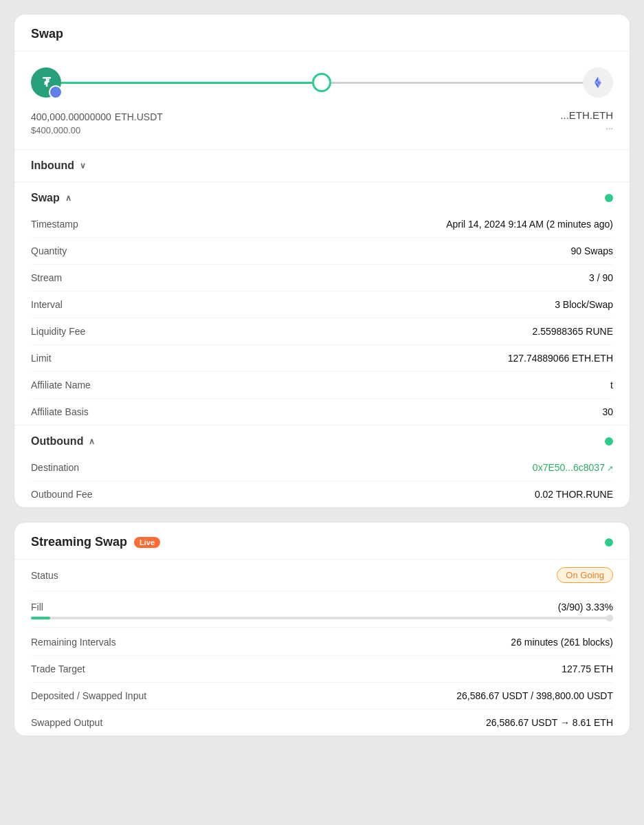  What do you see at coordinates (608, 412) in the screenshot?
I see `affiliate-basis-value: 30` at bounding box center [608, 412].